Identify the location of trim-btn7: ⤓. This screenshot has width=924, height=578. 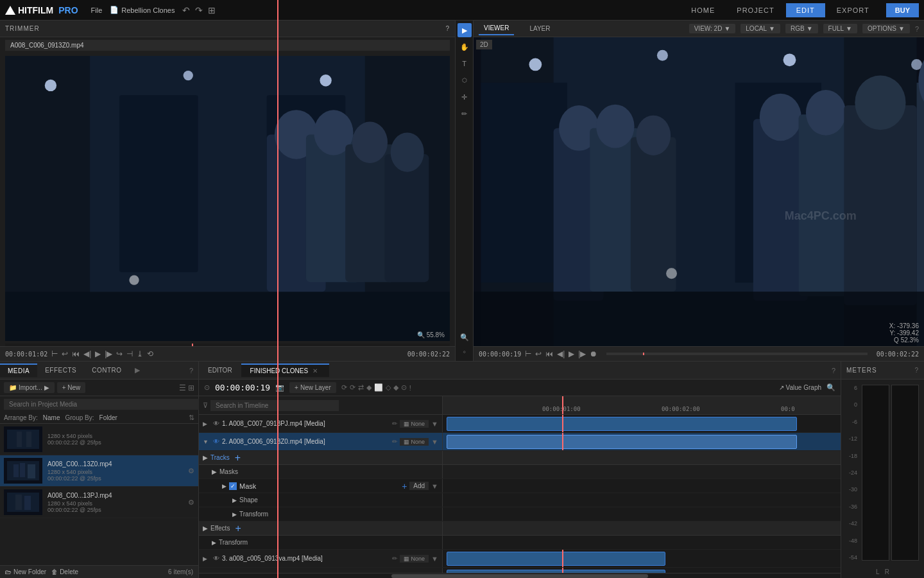
(140, 354).